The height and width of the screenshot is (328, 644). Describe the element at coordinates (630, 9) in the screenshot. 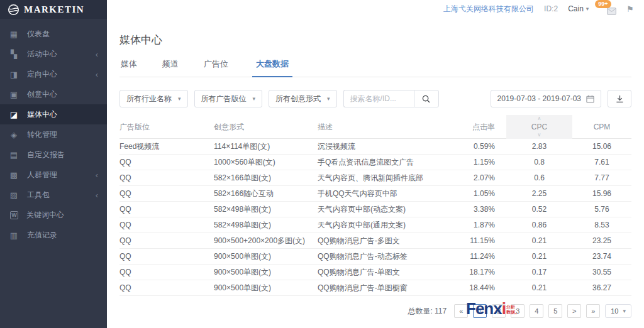

I see `flag-icon: ⚑` at that location.